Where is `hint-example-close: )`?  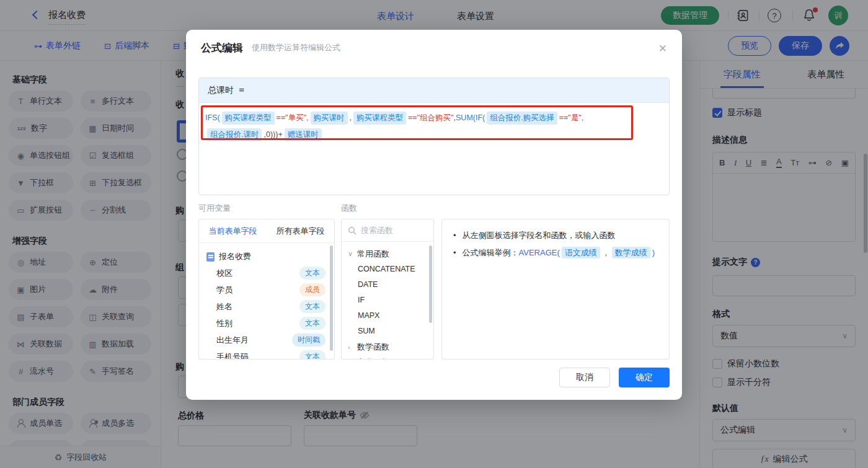 hint-example-close: ) is located at coordinates (653, 253).